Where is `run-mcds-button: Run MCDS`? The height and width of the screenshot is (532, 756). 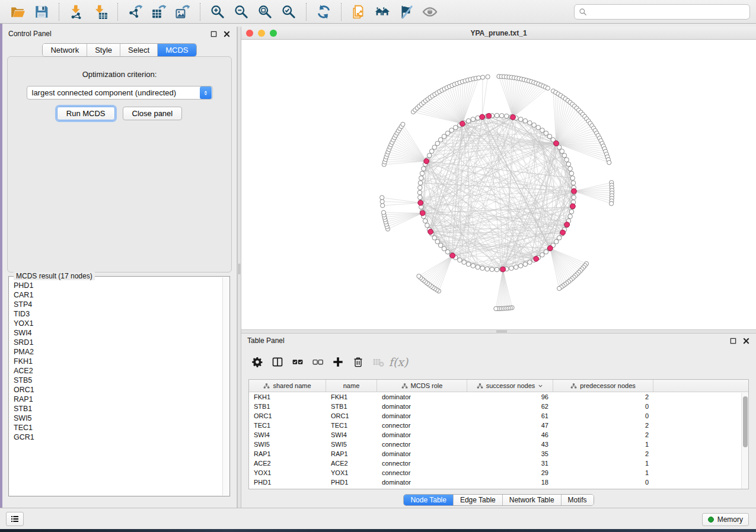
run-mcds-button: Run MCDS is located at coordinates (86, 114).